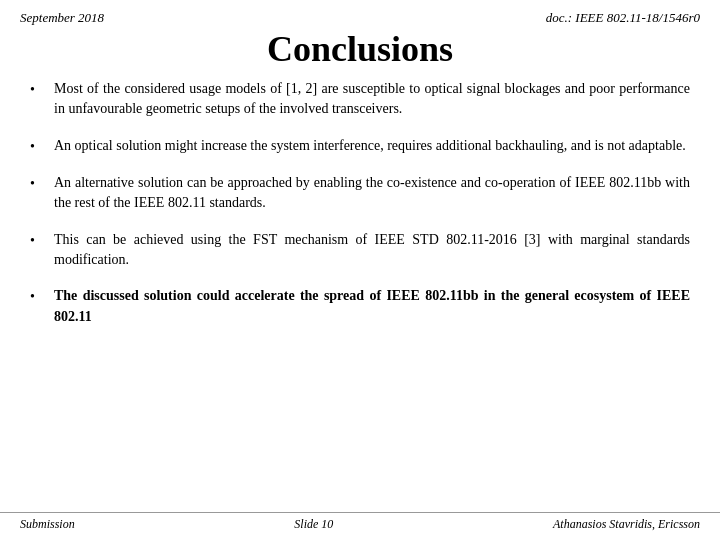 The height and width of the screenshot is (540, 720). I want to click on slide-title: Conclusions, so click(360, 50).